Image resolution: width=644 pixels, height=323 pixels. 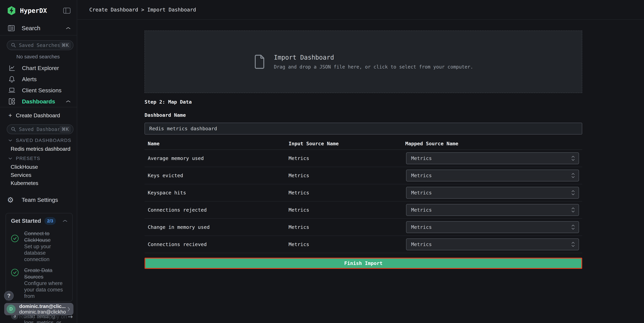 What do you see at coordinates (38, 140) in the screenshot?
I see `saved-dashboards-header: SAVED DASHBOARDS` at bounding box center [38, 140].